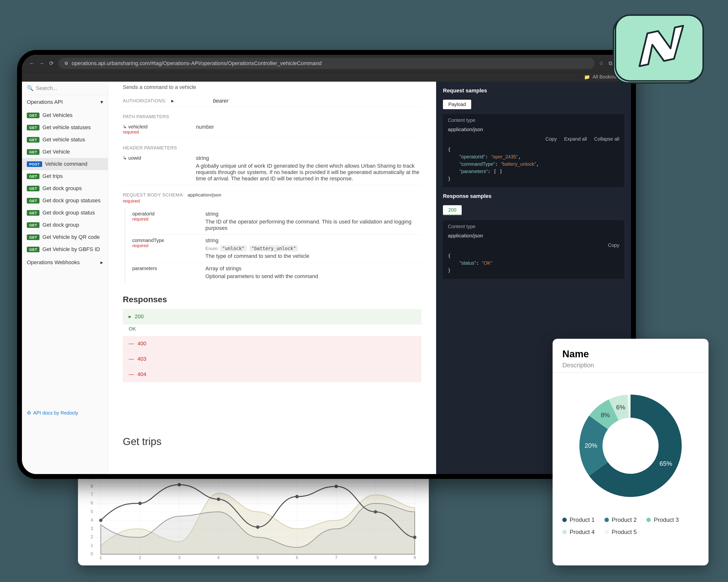 The width and height of the screenshot is (728, 582). What do you see at coordinates (415, 557) in the screenshot?
I see `svg-text: 9` at bounding box center [415, 557].